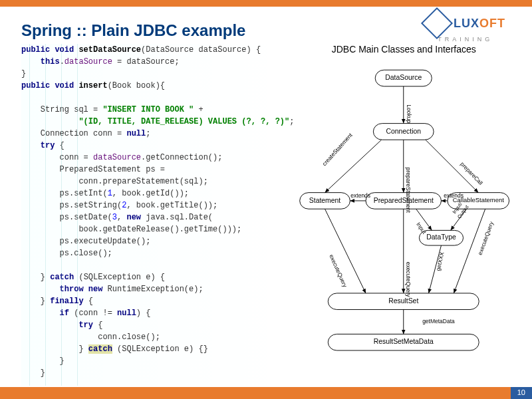  Describe the element at coordinates (410, 114) in the screenshot. I see `svg-text: Lookup` at that location.